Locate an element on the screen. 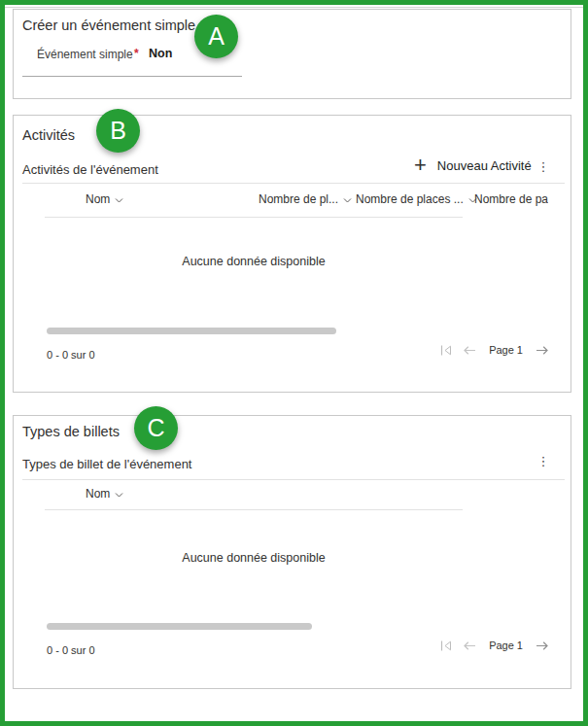 The image size is (588, 726). top-divider is located at coordinates (294, 8).